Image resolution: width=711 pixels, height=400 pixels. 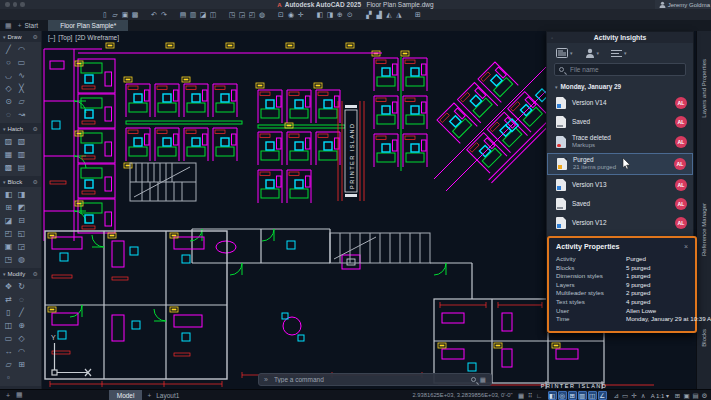 What do you see at coordinates (213, 14) in the screenshot?
I see `toolbar-icon: ◫` at bounding box center [213, 14].